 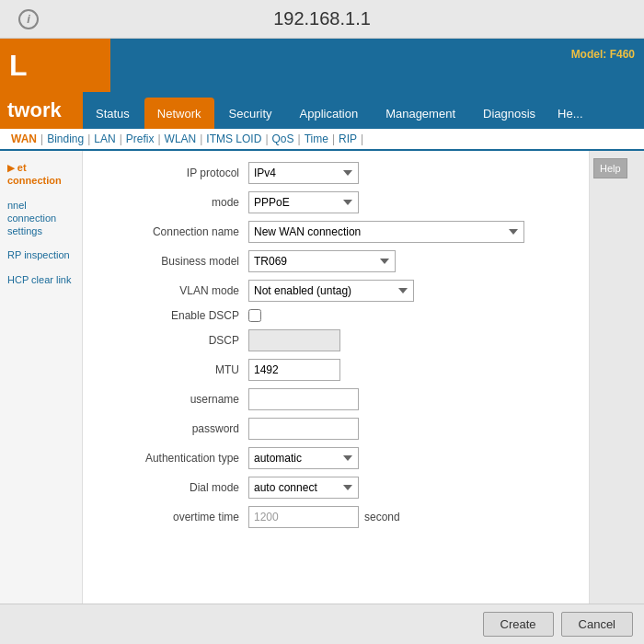 I want to click on subnav-rip: RIP, so click(x=348, y=139).